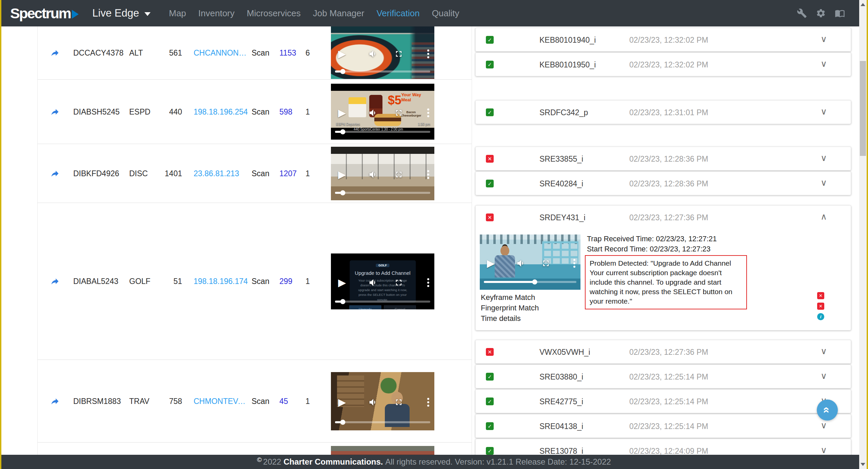  What do you see at coordinates (663, 268) in the screenshot?
I see `verification-card: ✕SRDEY431_i02/23/23, 12:27:36 PM∧▶Trap R…` at bounding box center [663, 268].